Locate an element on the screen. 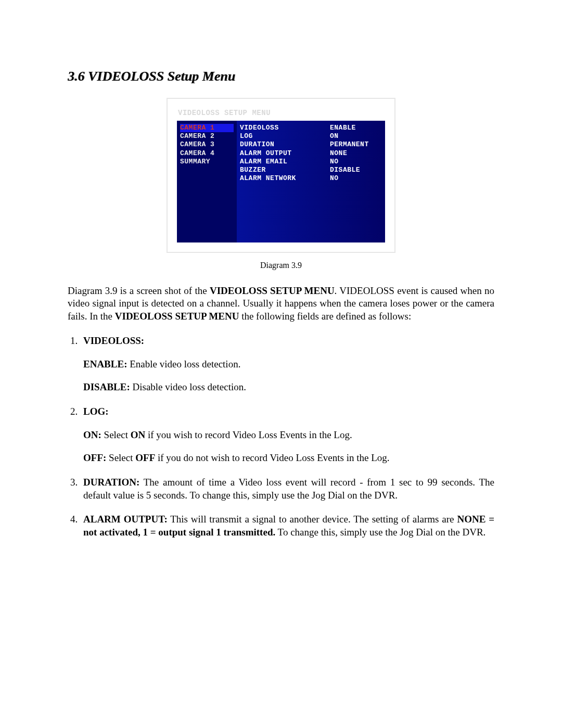  menu-value: ENABLE is located at coordinates (356, 128).